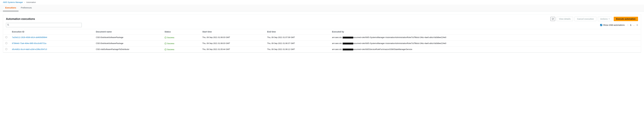 This screenshot has width=644, height=122. Describe the element at coordinates (8, 25) in the screenshot. I see `search-icon` at that location.